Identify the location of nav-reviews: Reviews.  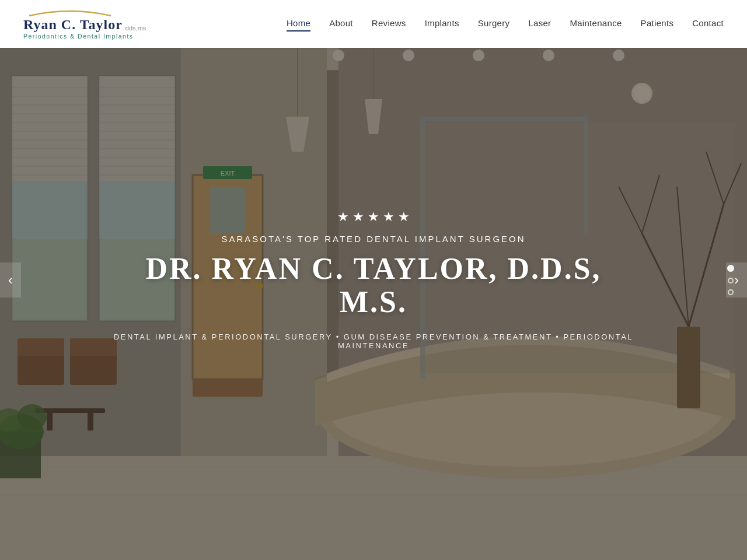
(389, 24).